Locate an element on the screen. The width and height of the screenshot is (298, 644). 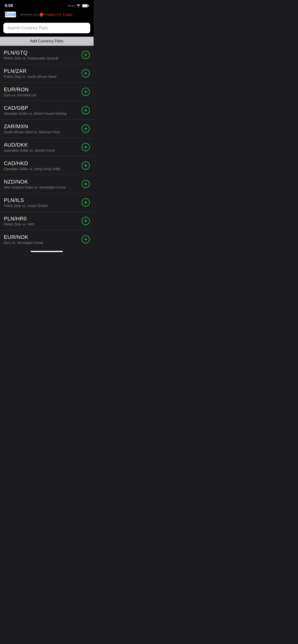
currency-pair: EUR/RON is located at coordinates (43, 90).